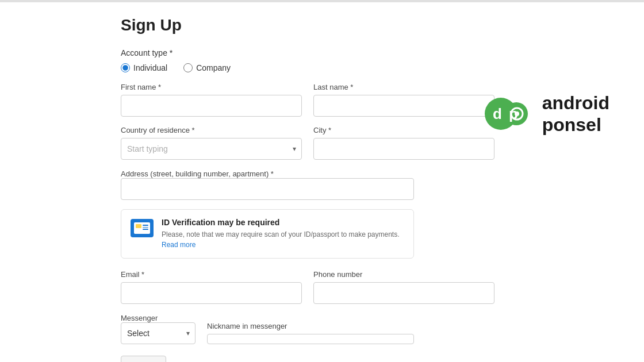 Image resolution: width=644 pixels, height=362 pixels. What do you see at coordinates (283, 234) in the screenshot?
I see `id-verification-text: ID Verification may be required Please, …` at bounding box center [283, 234].